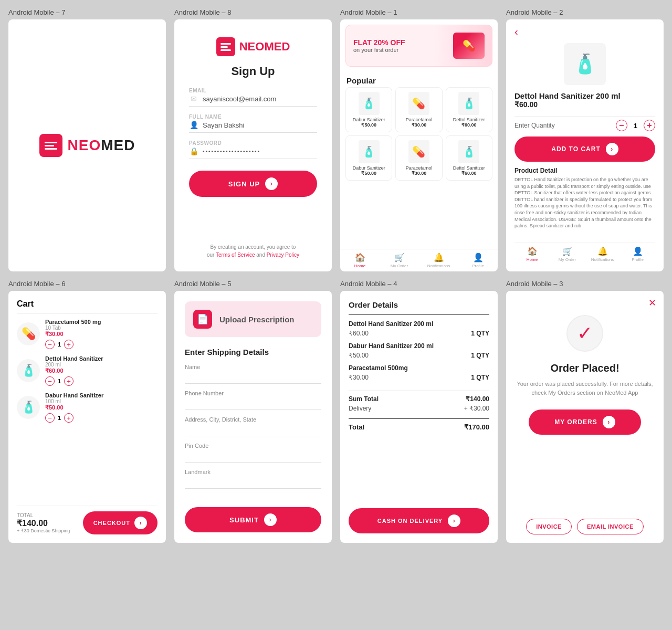  Describe the element at coordinates (567, 254) in the screenshot. I see `pd-nav-order: 🛒 My Order` at that location.